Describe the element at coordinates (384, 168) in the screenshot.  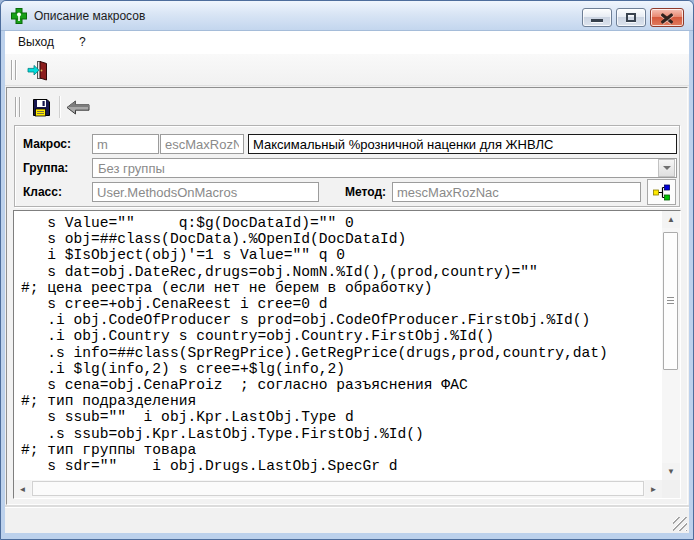
I see `group-combobox: Без группы` at that location.